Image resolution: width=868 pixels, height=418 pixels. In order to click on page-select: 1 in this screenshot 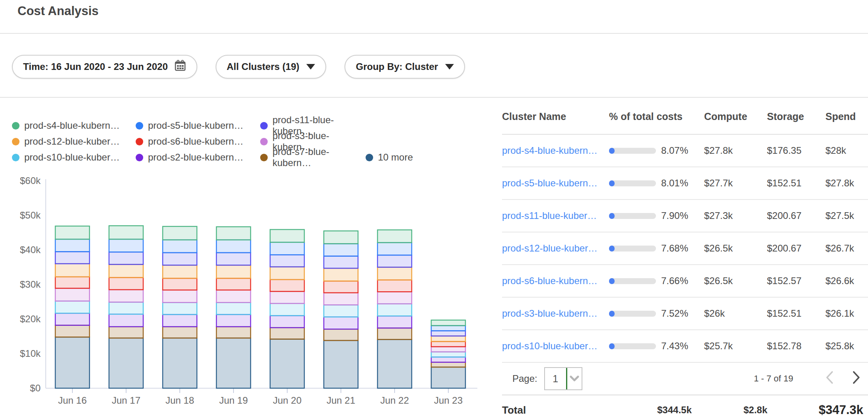, I will do `click(563, 379)`.